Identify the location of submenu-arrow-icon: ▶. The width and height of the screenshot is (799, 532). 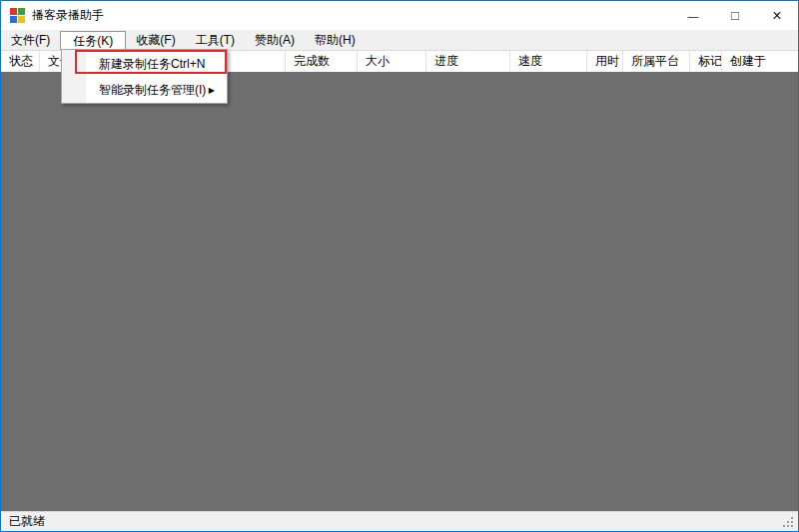
(214, 90).